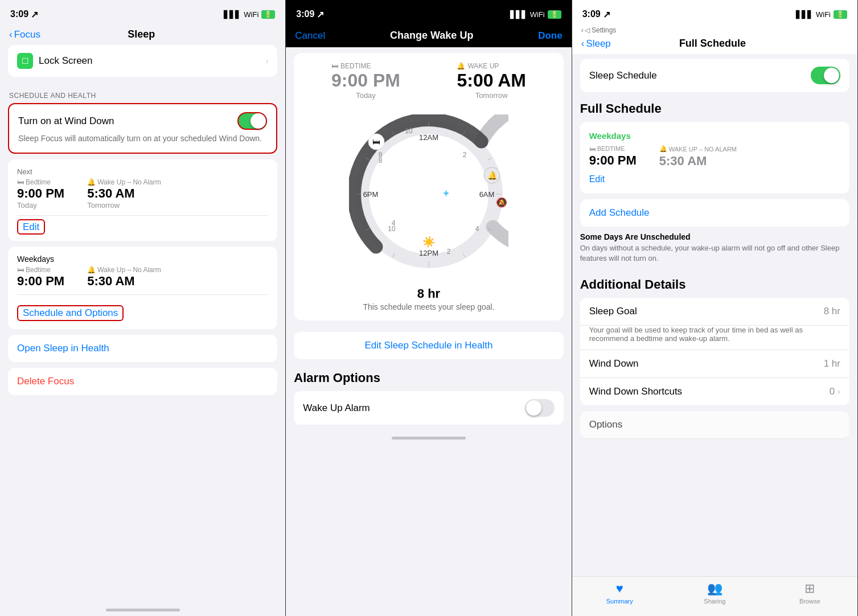 Image resolution: width=858 pixels, height=616 pixels. Describe the element at coordinates (41, 205) in the screenshot. I see `bedtime-day: Today` at that location.